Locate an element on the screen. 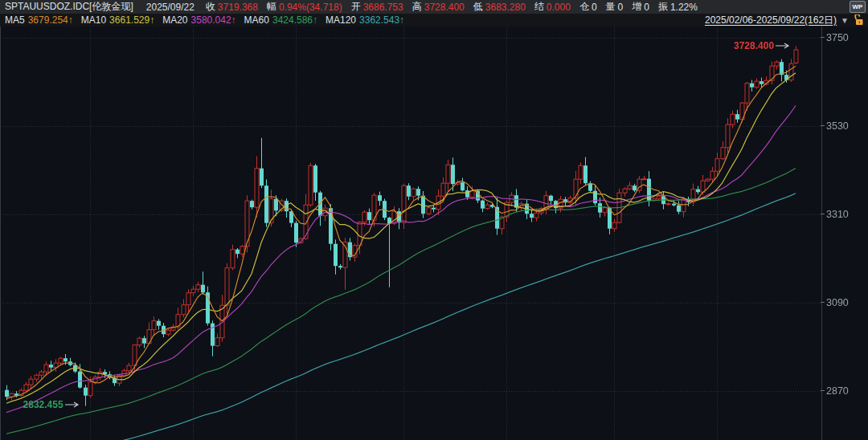 This screenshot has width=868, height=440. quote-field: 收3719.368 is located at coordinates (231, 6).